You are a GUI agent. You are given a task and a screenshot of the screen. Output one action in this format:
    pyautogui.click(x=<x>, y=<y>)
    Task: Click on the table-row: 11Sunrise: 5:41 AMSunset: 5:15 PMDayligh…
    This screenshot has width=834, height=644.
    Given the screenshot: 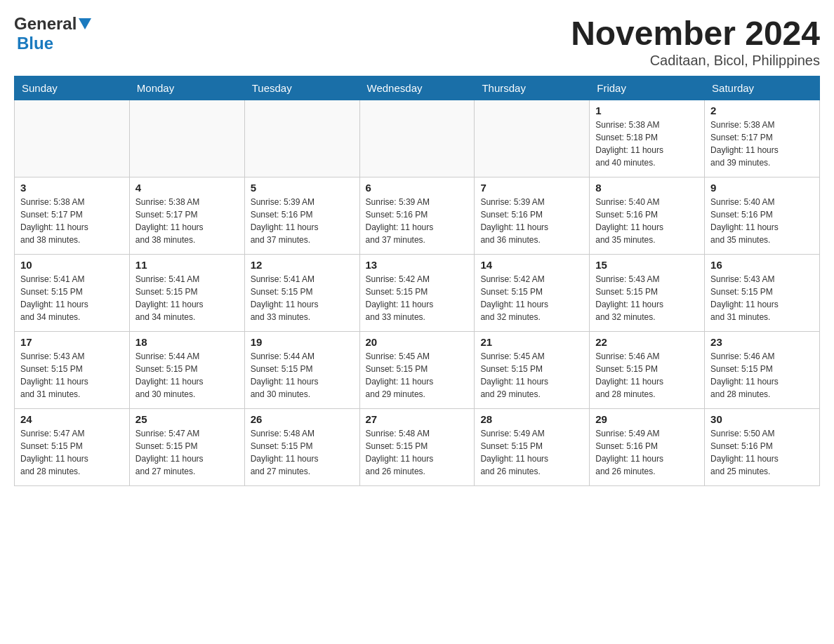 What is the action you would take?
    pyautogui.click(x=187, y=293)
    